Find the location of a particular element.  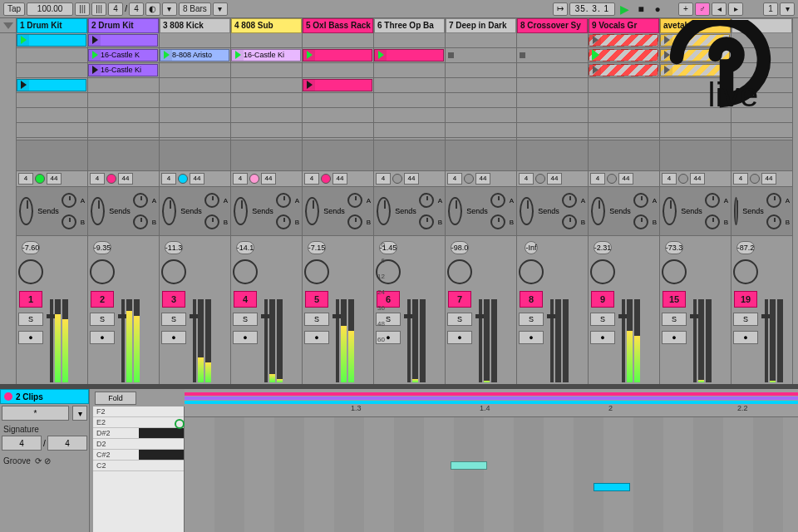

volume-readout: -Inf is located at coordinates (530, 248).